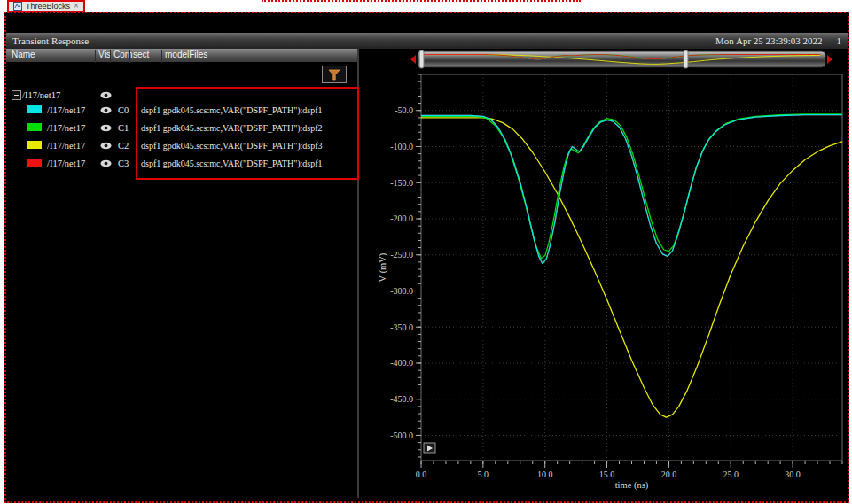 This screenshot has width=852, height=504. I want to click on svg-text: -200.0, so click(402, 218).